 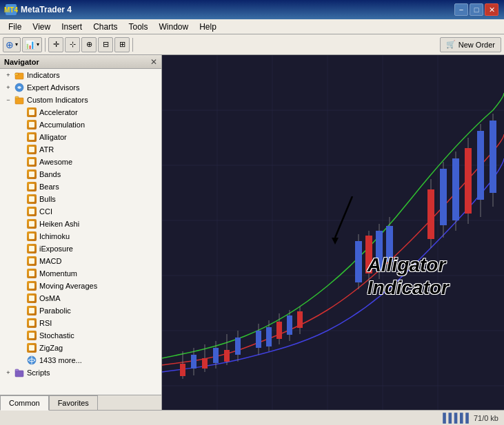 I want to click on menu-insert: Insert, so click(x=72, y=27).